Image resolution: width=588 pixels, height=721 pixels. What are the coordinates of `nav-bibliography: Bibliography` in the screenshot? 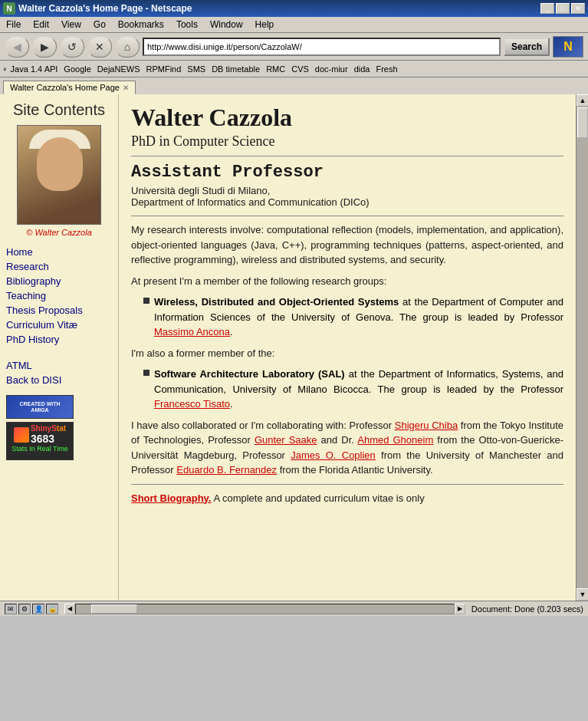 It's located at (59, 281).